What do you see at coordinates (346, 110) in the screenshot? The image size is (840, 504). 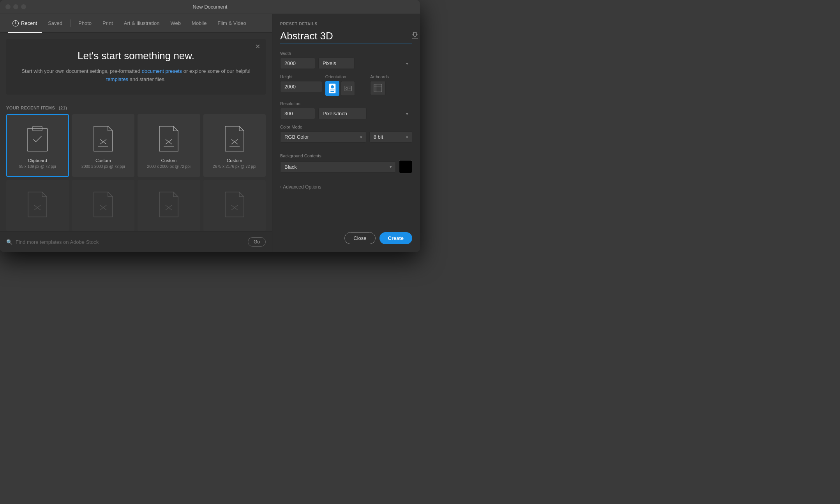 I see `resolution-field-row: Resolution Pixels/Inch Pixels/Centimeter` at bounding box center [346, 110].